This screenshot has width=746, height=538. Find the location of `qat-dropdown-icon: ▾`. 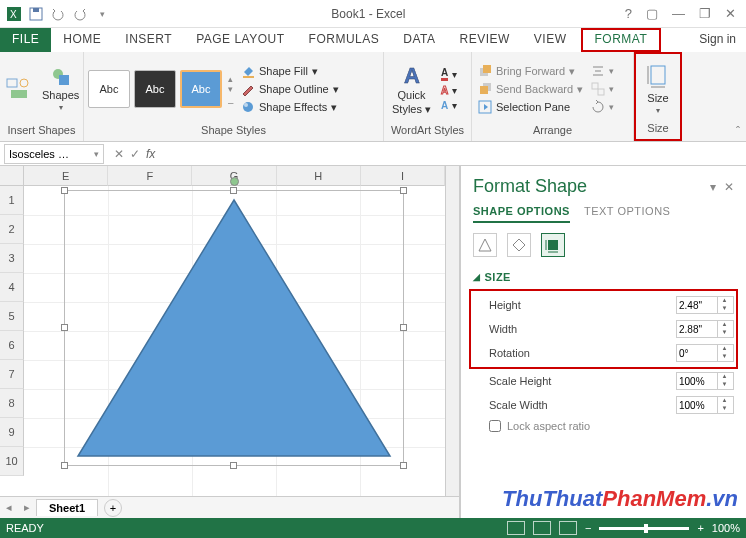

qat-dropdown-icon: ▾ is located at coordinates (102, 14).